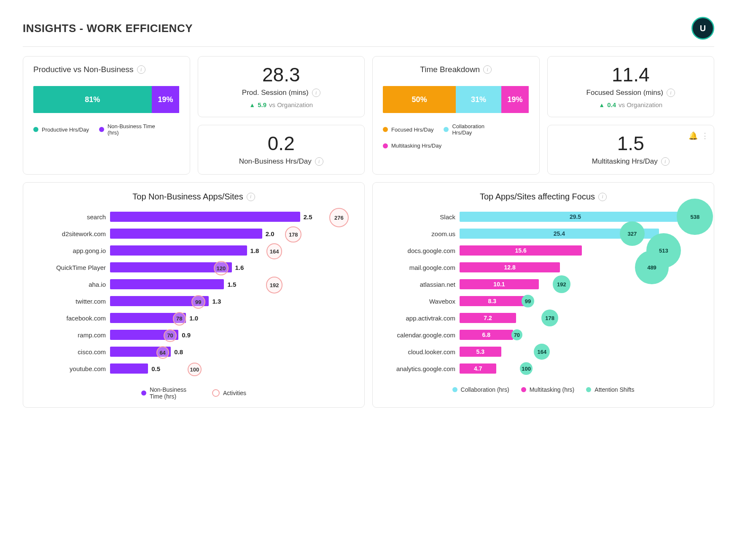  Describe the element at coordinates (420, 217) in the screenshot. I see `row-label: Slack` at that location.